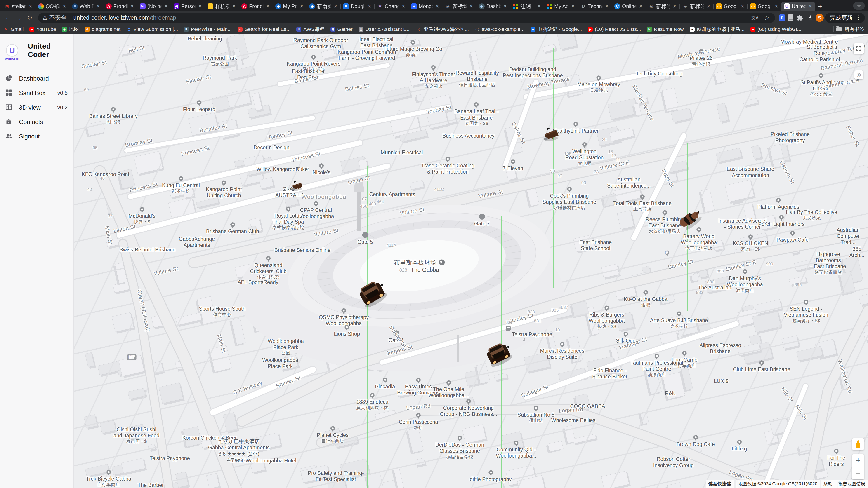 This screenshot has height=488, width=868. Describe the element at coordinates (210, 6) in the screenshot. I see `favicon-icon: ▢` at that location.